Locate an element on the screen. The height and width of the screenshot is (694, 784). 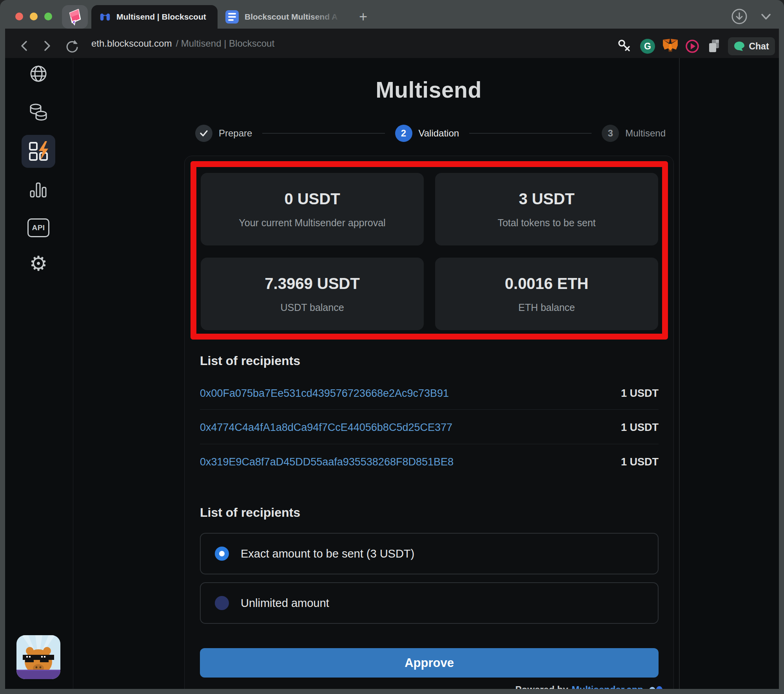
options-heading: List of recipients is located at coordinates (250, 513).